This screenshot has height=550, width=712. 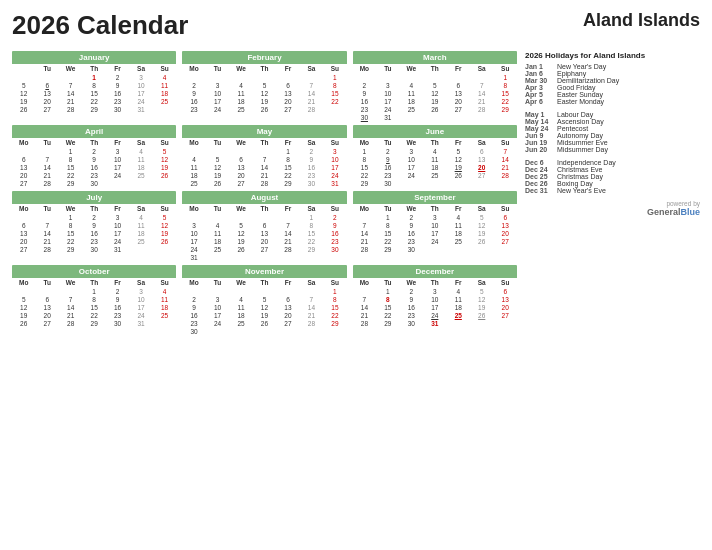 What do you see at coordinates (539, 102) in the screenshot?
I see `holiday-date: Apr 6` at bounding box center [539, 102].